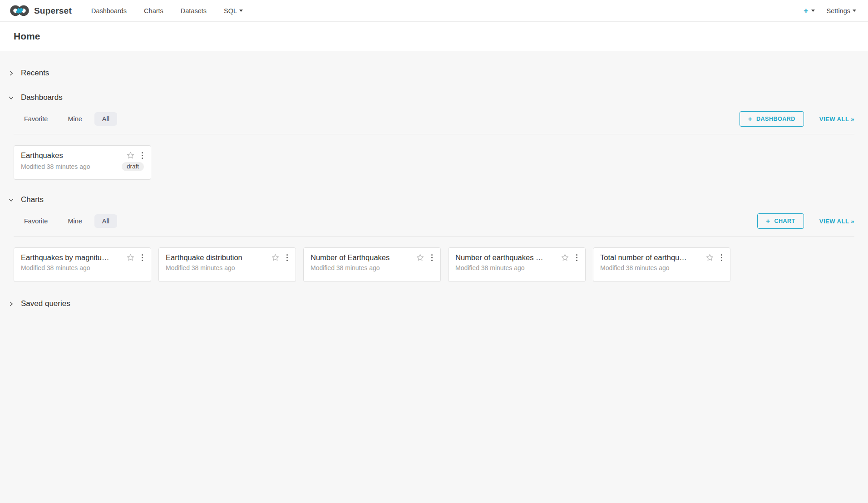 The width and height of the screenshot is (868, 503). What do you see at coordinates (434, 36) in the screenshot?
I see `page-title: Home` at bounding box center [434, 36].